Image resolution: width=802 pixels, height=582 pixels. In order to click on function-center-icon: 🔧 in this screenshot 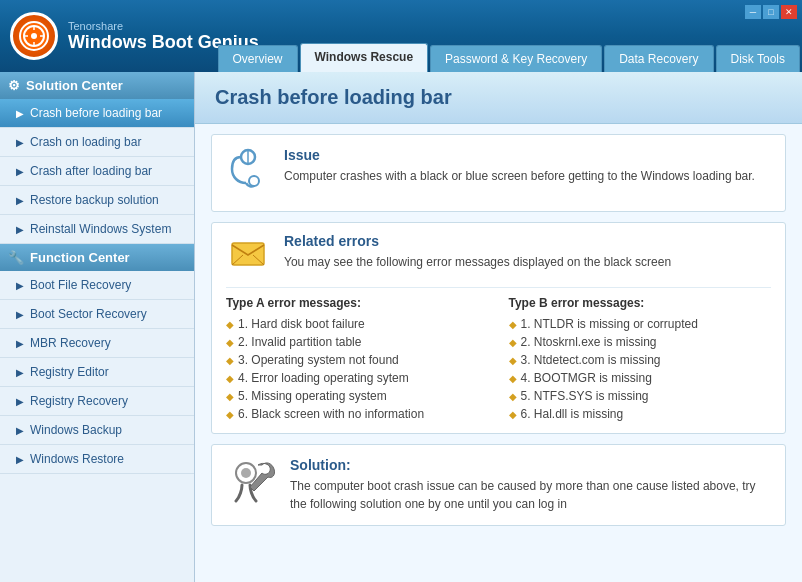, I will do `click(16, 258)`.